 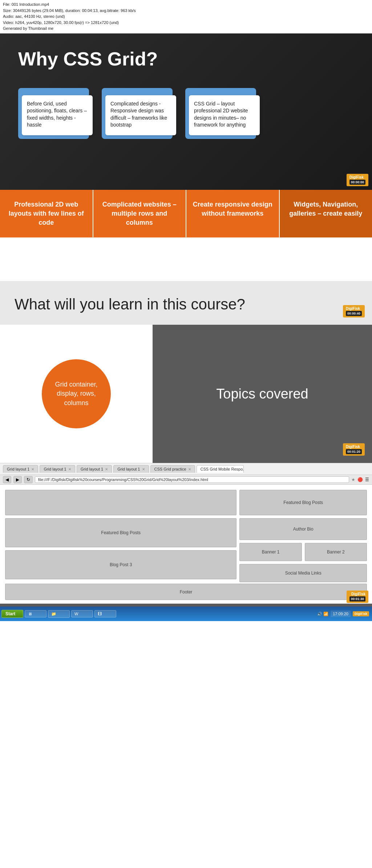 What do you see at coordinates (192, 480) in the screenshot?
I see `url-bar: file:///F:/Digifisk/Digifisk%20courses/P…` at bounding box center [192, 480].